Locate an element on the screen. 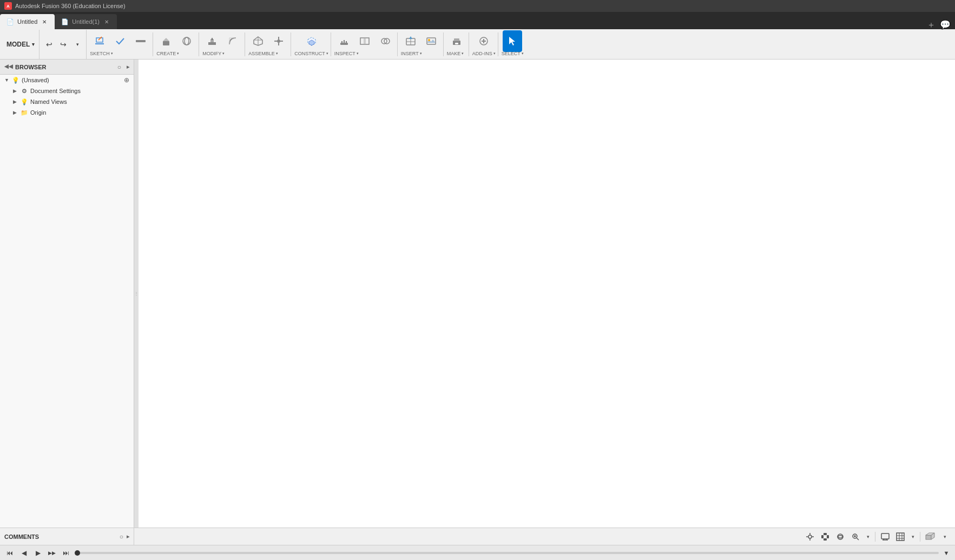  finish-sketch-icon is located at coordinates (120, 41).